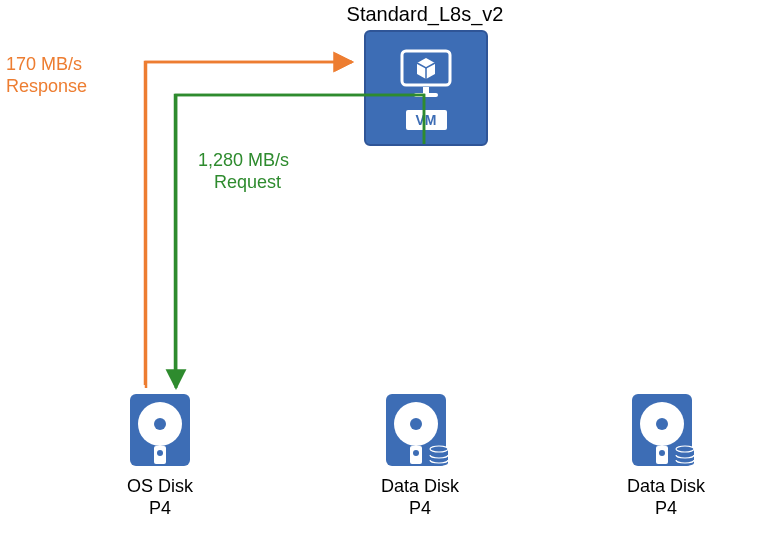  What do you see at coordinates (420, 487) in the screenshot?
I see `data-disk-1-name: Data Disk` at bounding box center [420, 487].